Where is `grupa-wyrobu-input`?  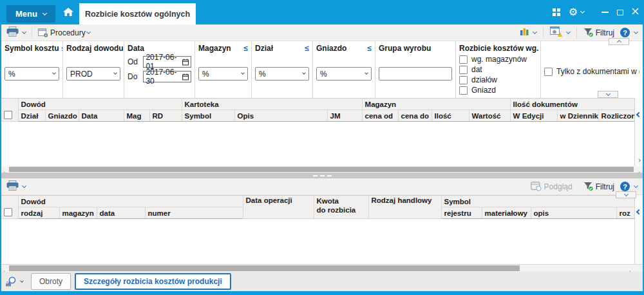 grupa-wyrobu-input is located at coordinates (415, 73).